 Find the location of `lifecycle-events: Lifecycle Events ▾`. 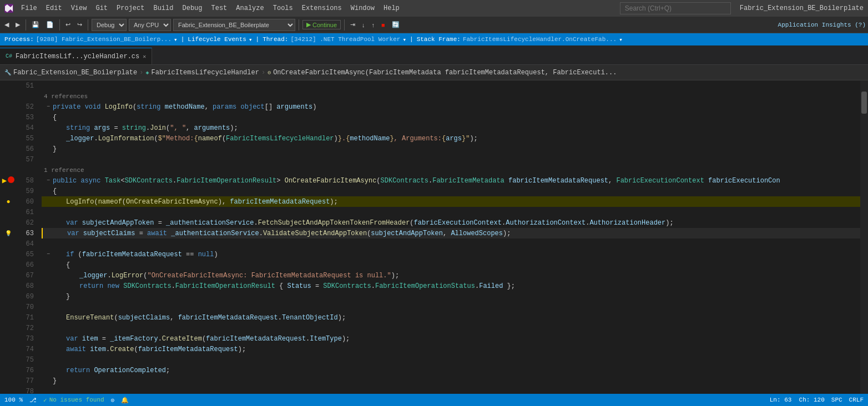

lifecycle-events: Lifecycle Events ▾ is located at coordinates (220, 40).